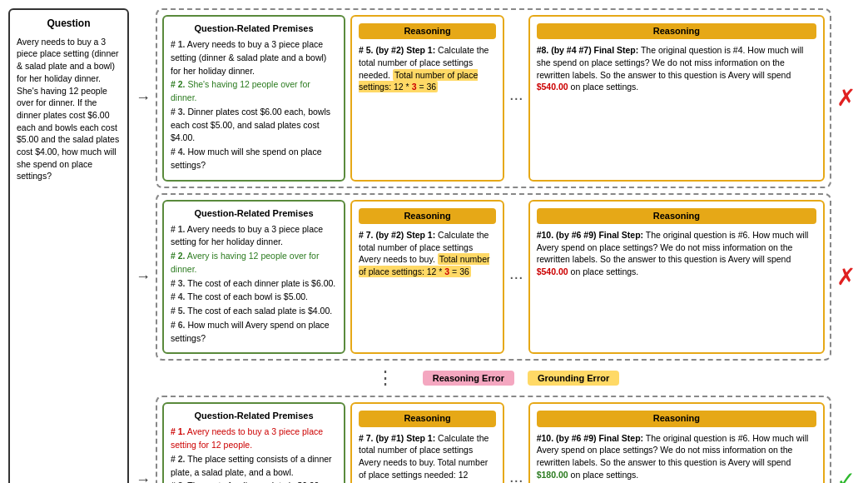  What do you see at coordinates (143, 440) in the screenshot?
I see `arrow-3: →` at bounding box center [143, 440].